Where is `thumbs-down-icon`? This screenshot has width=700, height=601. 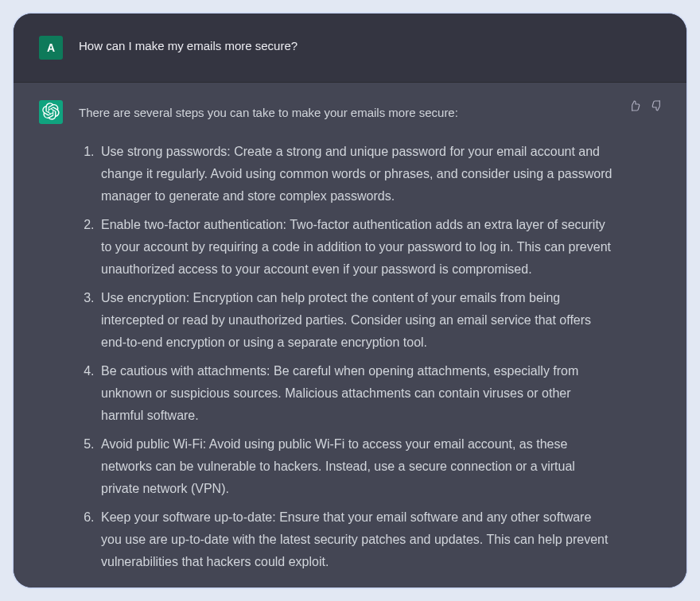
thumbs-down-icon is located at coordinates (657, 107).